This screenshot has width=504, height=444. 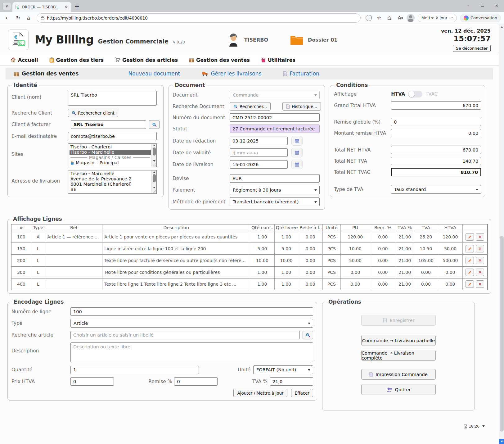 I want to click on encodage-lignes-section: Encodage Lignes Numéro de ligne Type Art…, so click(x=162, y=350).